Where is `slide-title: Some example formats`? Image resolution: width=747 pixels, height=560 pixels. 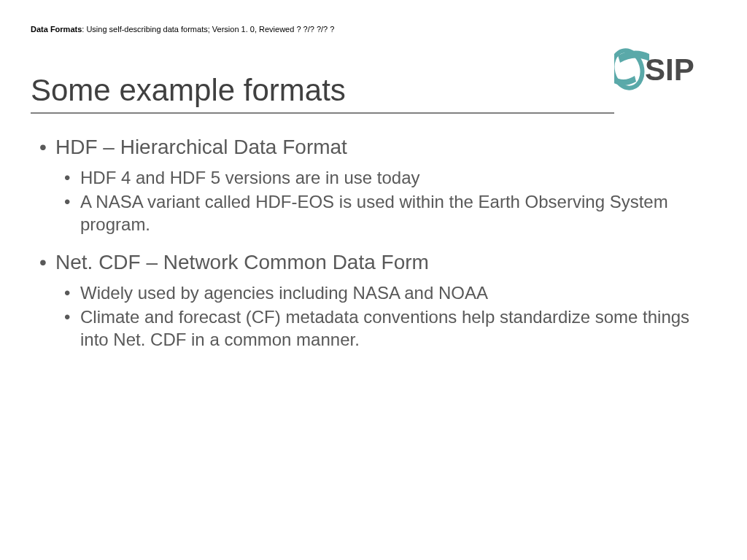
slide-title: Some example formats is located at coordinates (322, 93).